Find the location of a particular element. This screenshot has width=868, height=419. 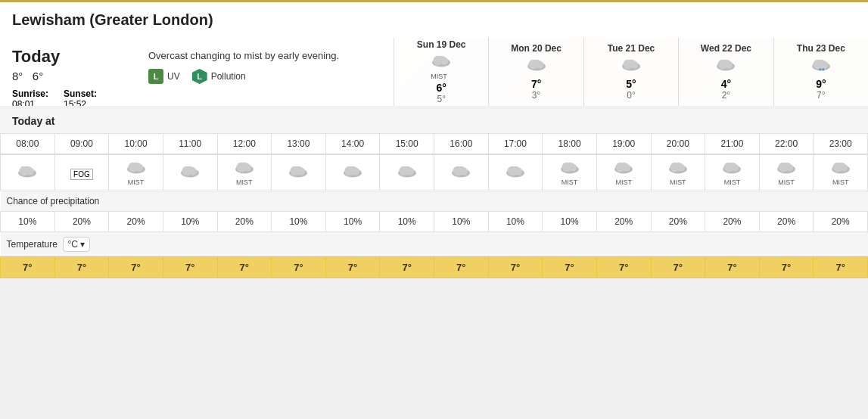

hour-header: 14:00 is located at coordinates (353, 144).